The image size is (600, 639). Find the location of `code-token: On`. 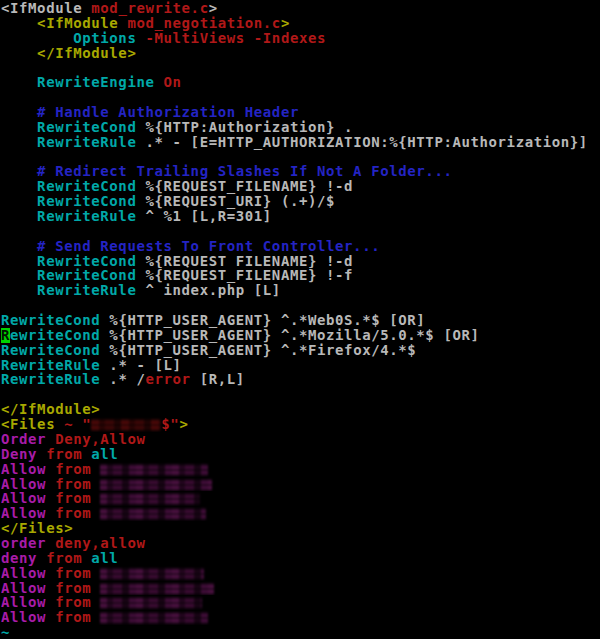

code-token: On is located at coordinates (168, 82).